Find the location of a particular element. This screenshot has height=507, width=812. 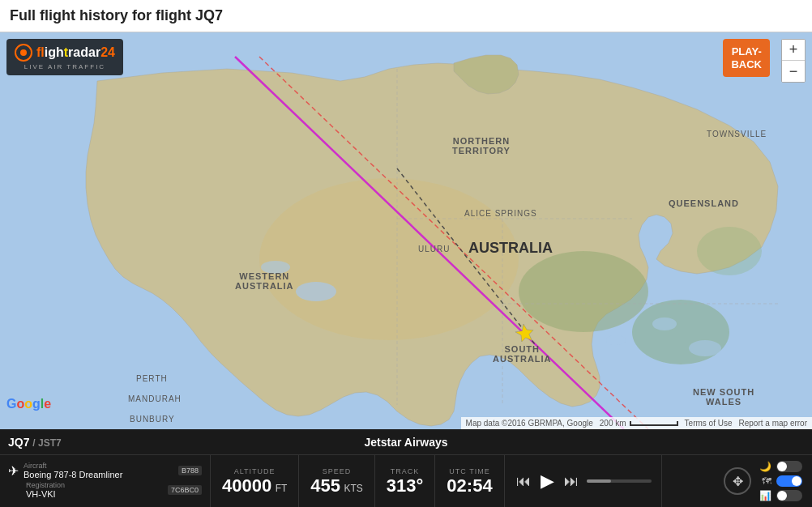

playback-button: PLAY- BACK is located at coordinates (746, 58).